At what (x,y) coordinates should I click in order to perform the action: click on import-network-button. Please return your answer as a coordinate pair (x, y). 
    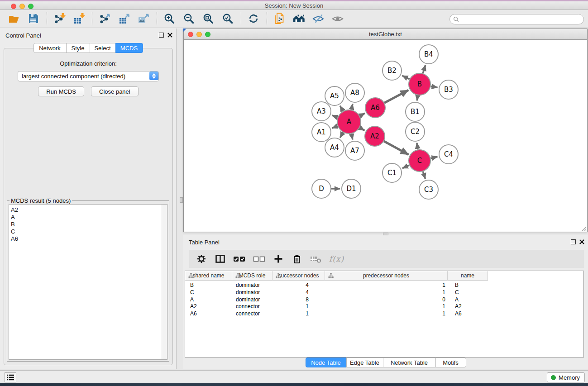
    Looking at the image, I should click on (59, 19).